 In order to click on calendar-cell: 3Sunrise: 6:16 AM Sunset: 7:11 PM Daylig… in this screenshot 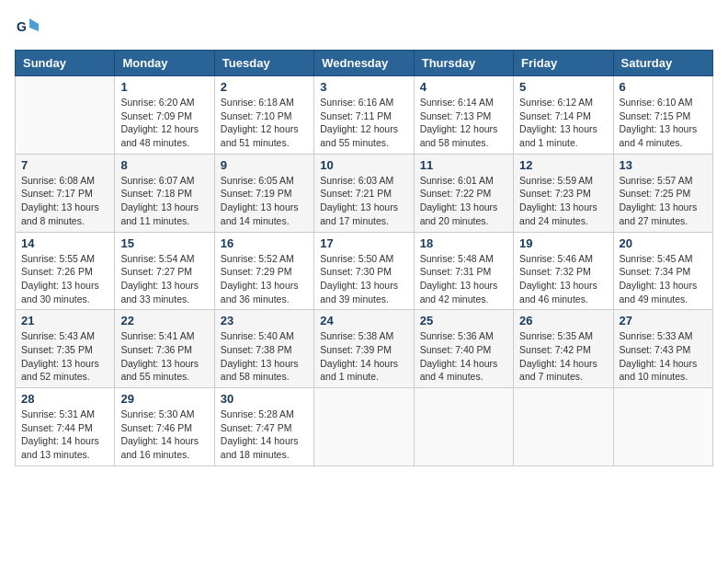, I will do `click(364, 116)`.